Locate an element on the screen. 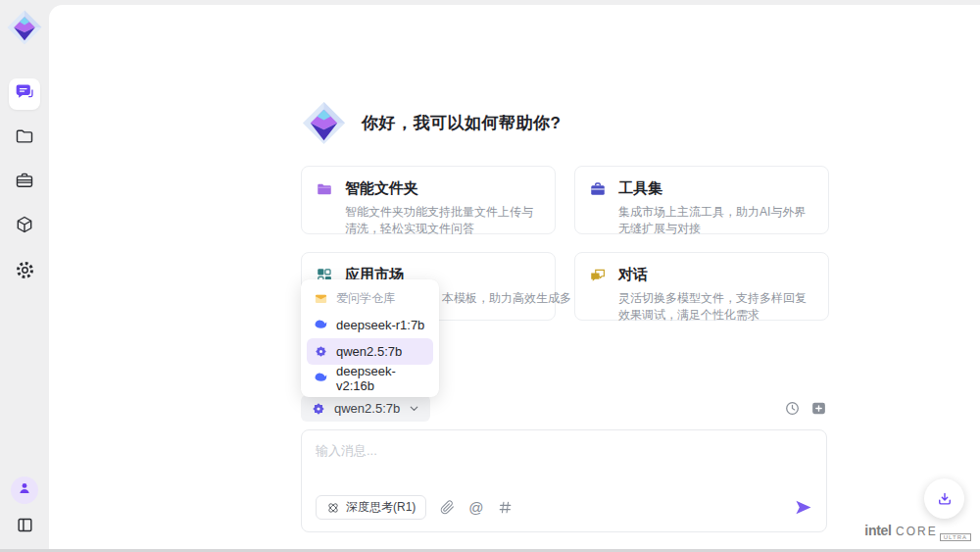  card-title: 工具集 is located at coordinates (641, 188).